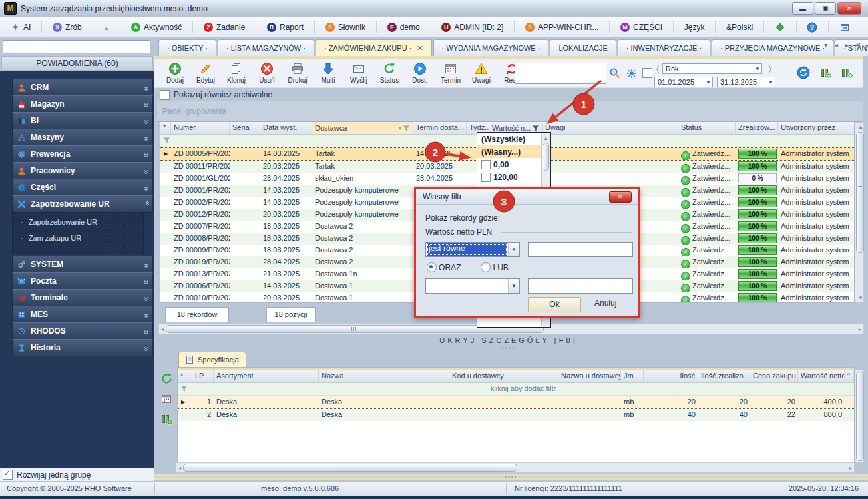 This screenshot has height=499, width=868. Describe the element at coordinates (803, 73) in the screenshot. I see `refresh-icon` at that location.